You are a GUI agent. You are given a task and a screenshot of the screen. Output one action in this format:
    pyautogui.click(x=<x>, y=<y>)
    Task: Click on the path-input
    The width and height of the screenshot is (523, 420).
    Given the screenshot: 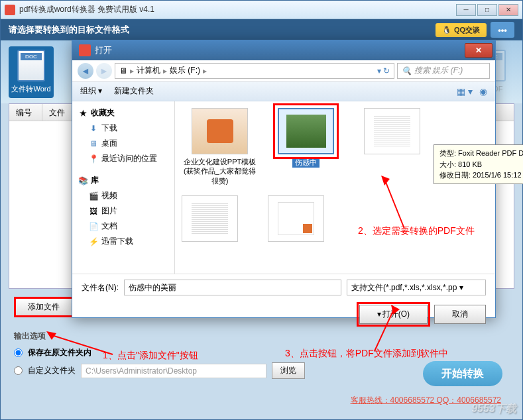 What is the action you would take?
    pyautogui.click(x=174, y=371)
    